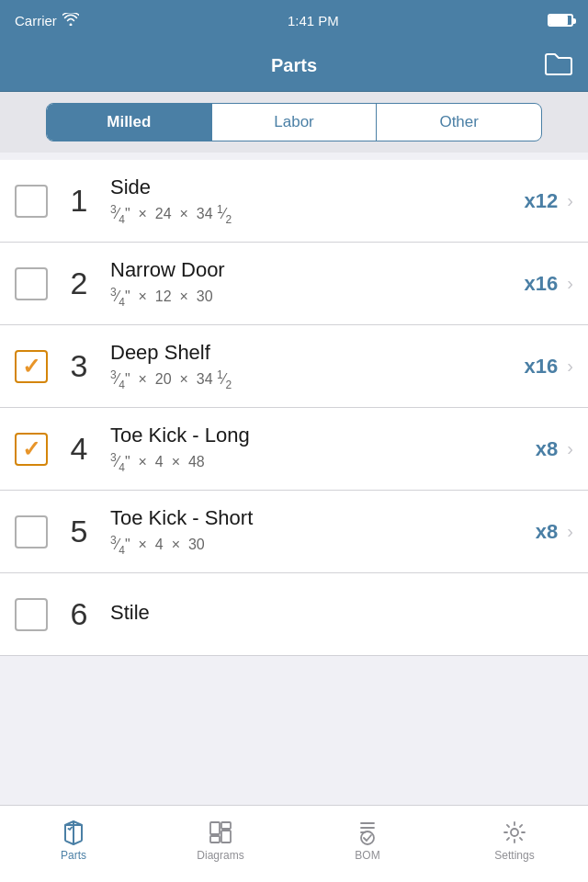 This screenshot has width=588, height=882. Describe the element at coordinates (295, 122) in the screenshot. I see `tab-labor: Labor` at that location.